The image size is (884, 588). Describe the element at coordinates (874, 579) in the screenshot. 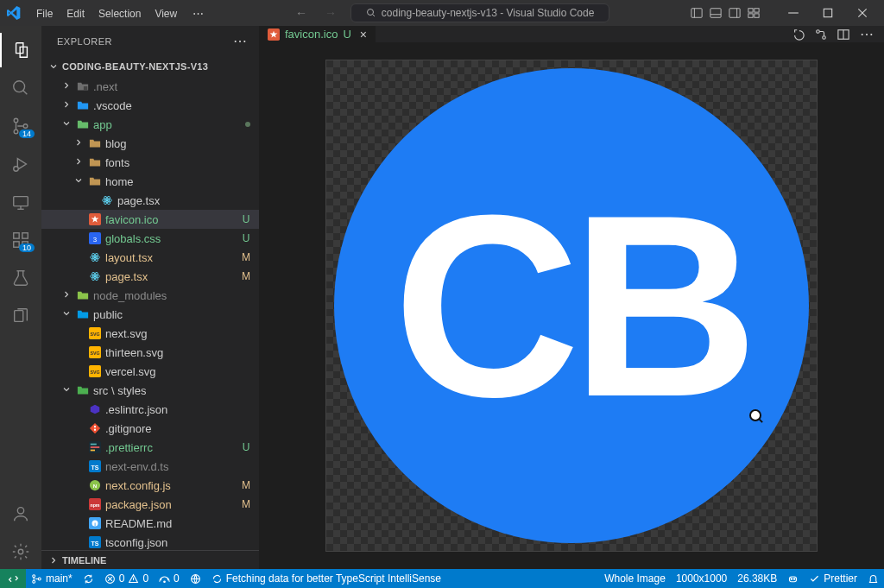

I see `status-notifications` at that location.